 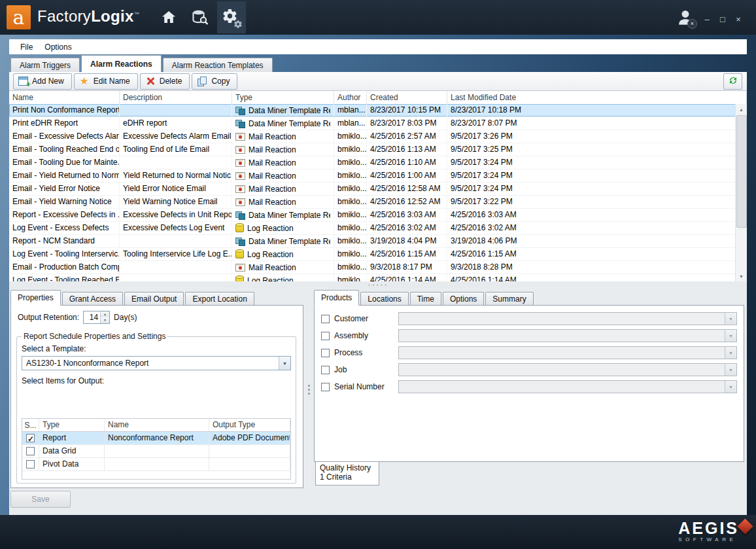 I want to click on table-row: Email - Tooling Due for Mainte...Mail Re…, so click(x=373, y=163).